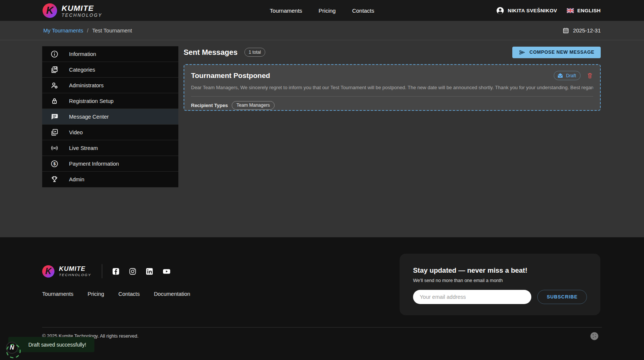  I want to click on compose-new-message-button: COMPOSE NEW MESSAGE, so click(557, 52).